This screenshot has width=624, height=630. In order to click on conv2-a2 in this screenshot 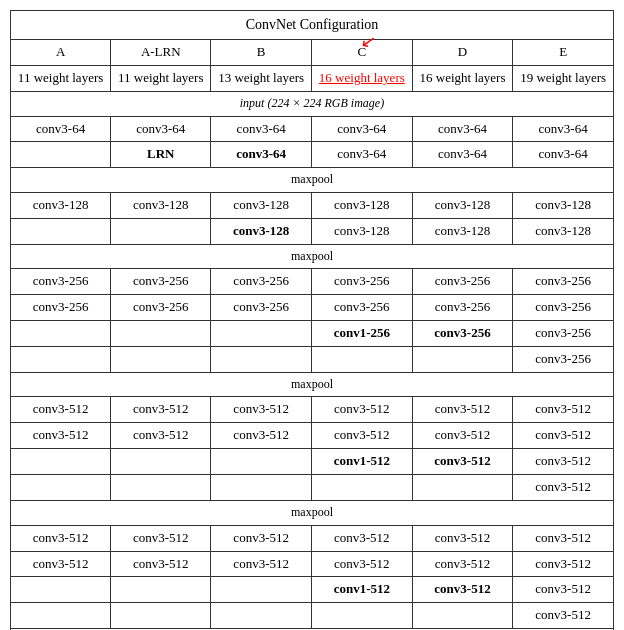, I will do `click(61, 231)`.